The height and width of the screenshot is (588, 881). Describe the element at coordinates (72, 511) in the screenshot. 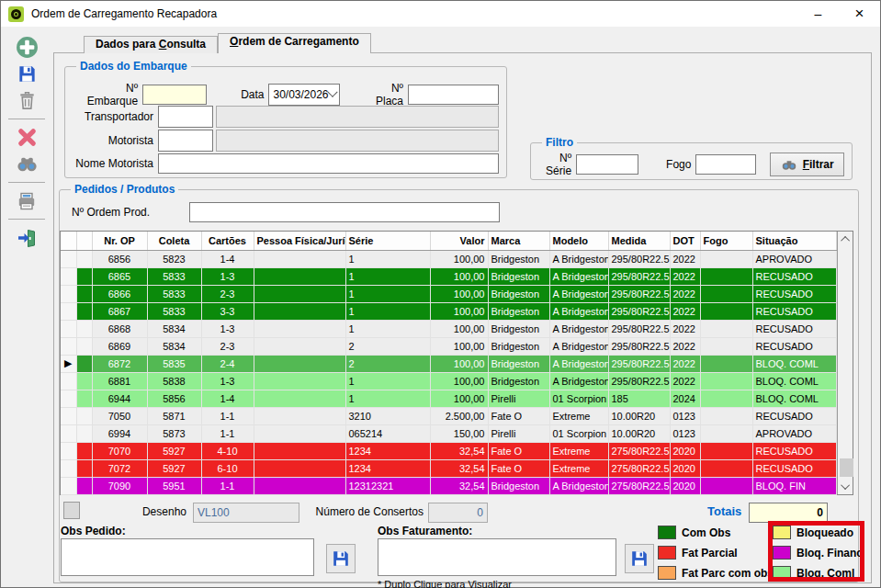

I see `color-indicator-box` at that location.